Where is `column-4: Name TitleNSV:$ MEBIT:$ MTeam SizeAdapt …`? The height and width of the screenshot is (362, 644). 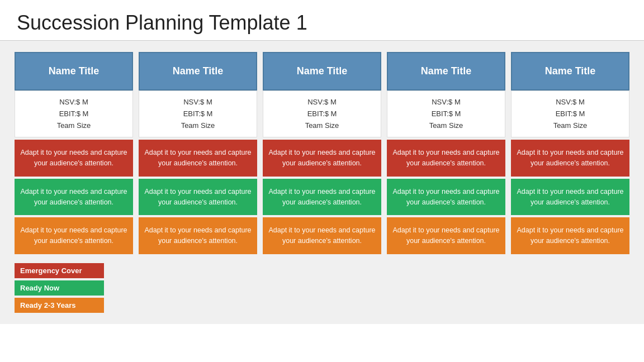
column-4: Name TitleNSV:$ MEBIT:$ MTeam SizeAdapt … is located at coordinates (446, 153).